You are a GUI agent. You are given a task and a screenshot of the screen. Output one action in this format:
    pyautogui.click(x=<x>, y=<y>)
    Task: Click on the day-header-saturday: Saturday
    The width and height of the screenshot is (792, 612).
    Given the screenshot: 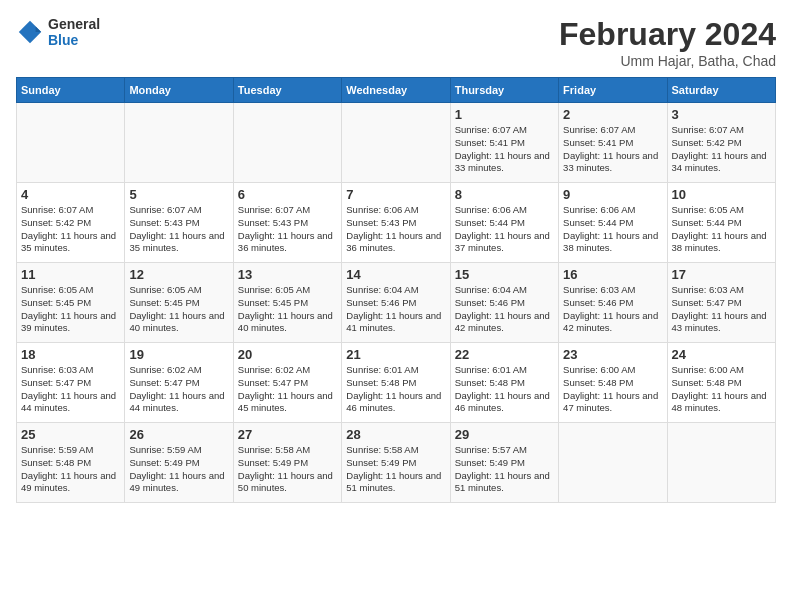 What is the action you would take?
    pyautogui.click(x=721, y=90)
    